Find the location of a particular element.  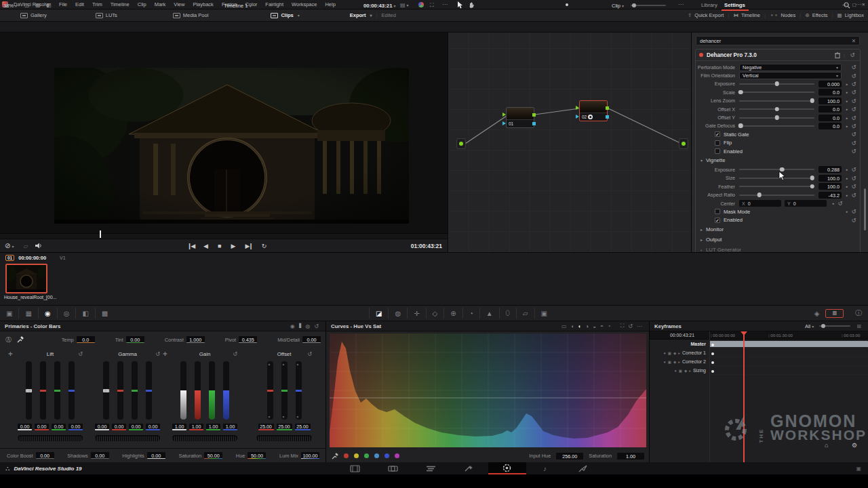

shadows-value: 0.00 is located at coordinates (100, 455).